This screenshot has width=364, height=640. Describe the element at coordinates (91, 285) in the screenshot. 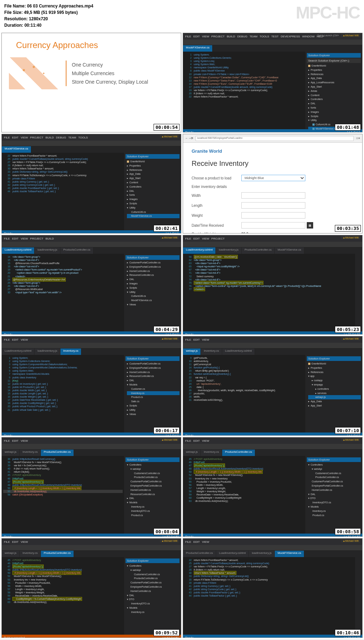

I see `thumb-5: FILEEDITVIEWPROJECTBUILD▲Michael Witt Lo…` at that location.